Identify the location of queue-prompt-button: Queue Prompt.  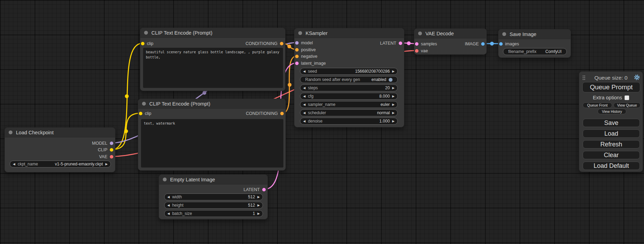
(611, 87).